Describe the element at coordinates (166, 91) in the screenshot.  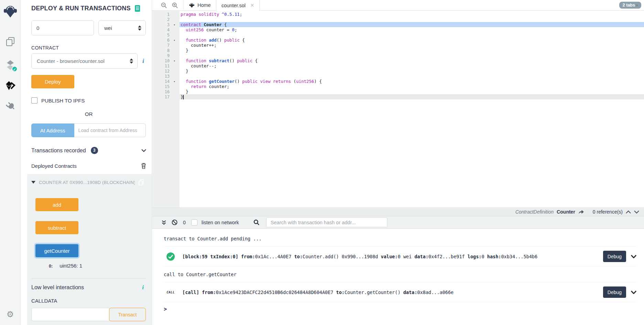
I see `line-number: 16` at that location.